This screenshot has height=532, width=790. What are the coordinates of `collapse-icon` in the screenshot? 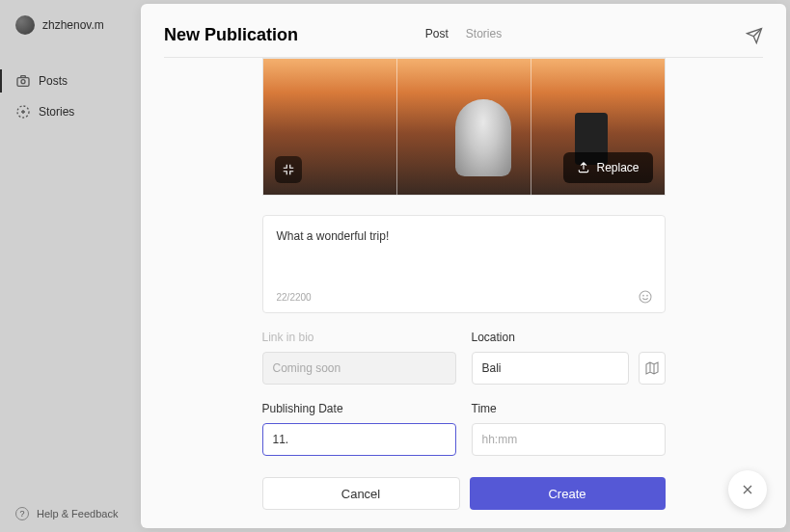 It's located at (288, 170).